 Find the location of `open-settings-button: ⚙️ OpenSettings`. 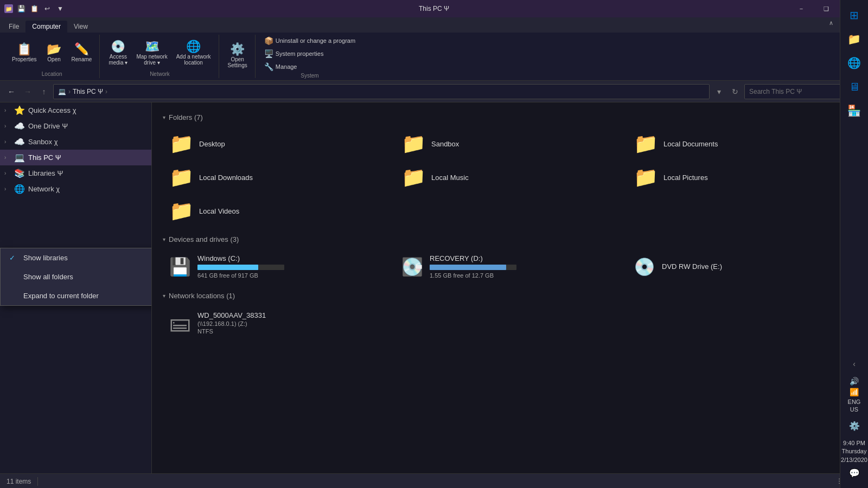

open-settings-button: ⚙️ OpenSettings is located at coordinates (238, 56).